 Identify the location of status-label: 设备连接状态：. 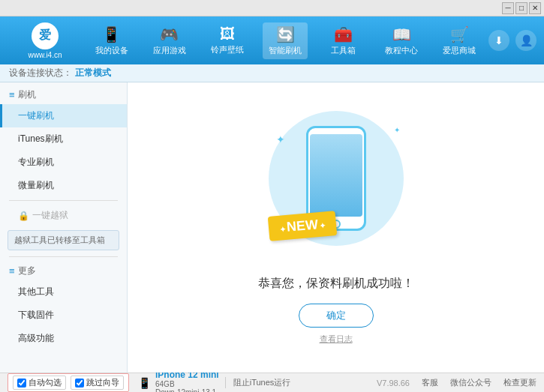
(41, 73).